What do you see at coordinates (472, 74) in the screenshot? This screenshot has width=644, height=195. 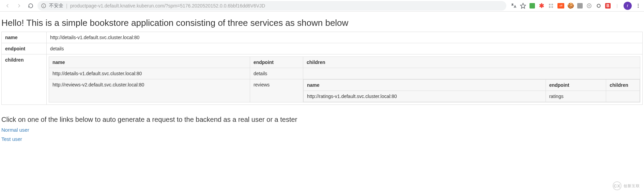 I see `child0-children` at bounding box center [472, 74].